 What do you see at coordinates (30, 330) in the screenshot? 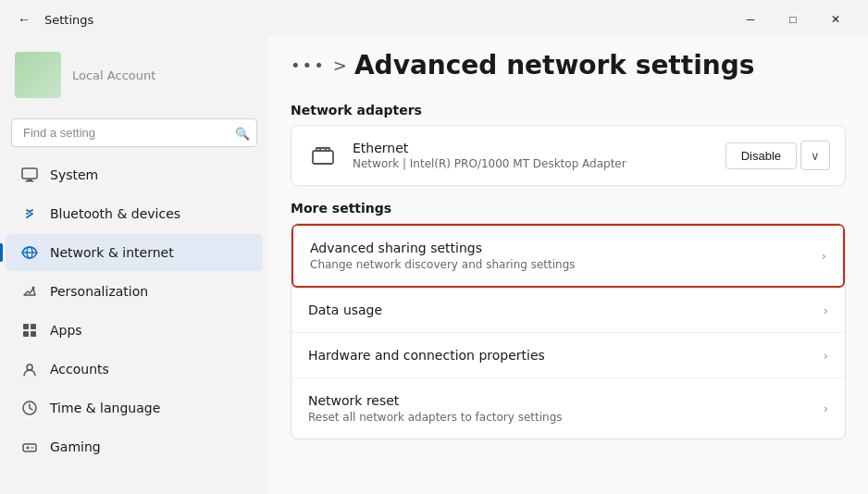
I see `apps-icon` at bounding box center [30, 330].